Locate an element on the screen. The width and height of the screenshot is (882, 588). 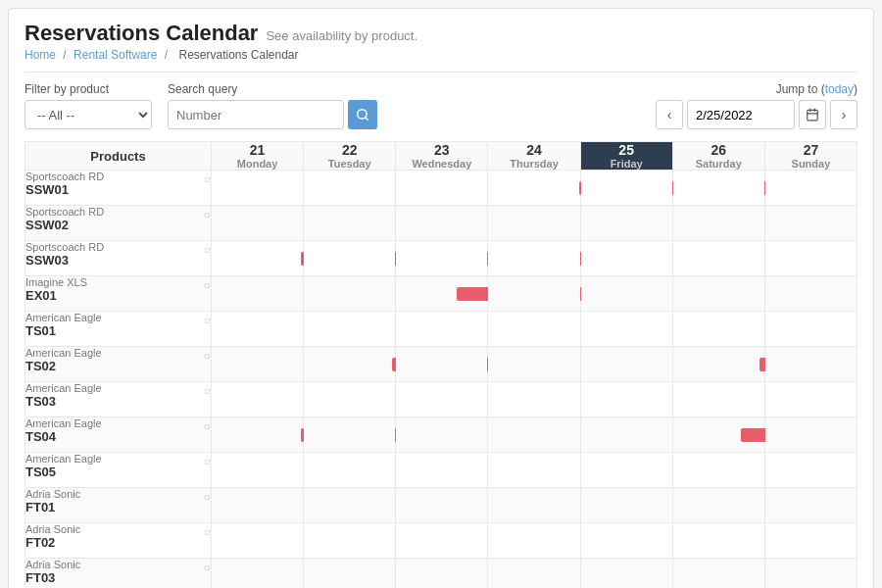
table-row: ○ Imagine XLS EX01 is located at coordinates (441, 294).